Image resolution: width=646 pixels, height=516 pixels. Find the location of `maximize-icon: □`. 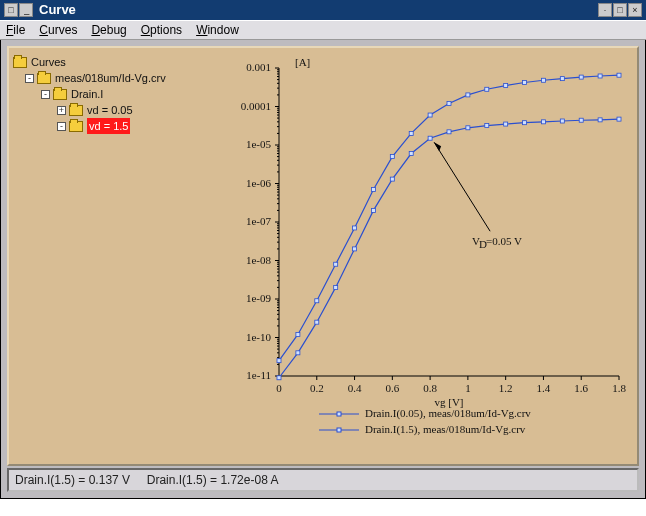

maximize-icon: □ is located at coordinates (620, 10).